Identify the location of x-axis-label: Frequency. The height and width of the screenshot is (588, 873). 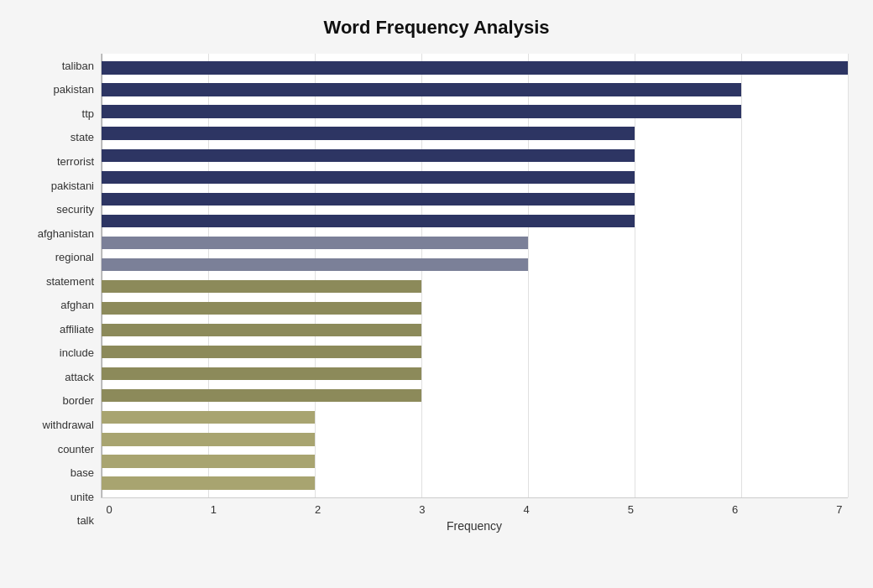
(474, 526).